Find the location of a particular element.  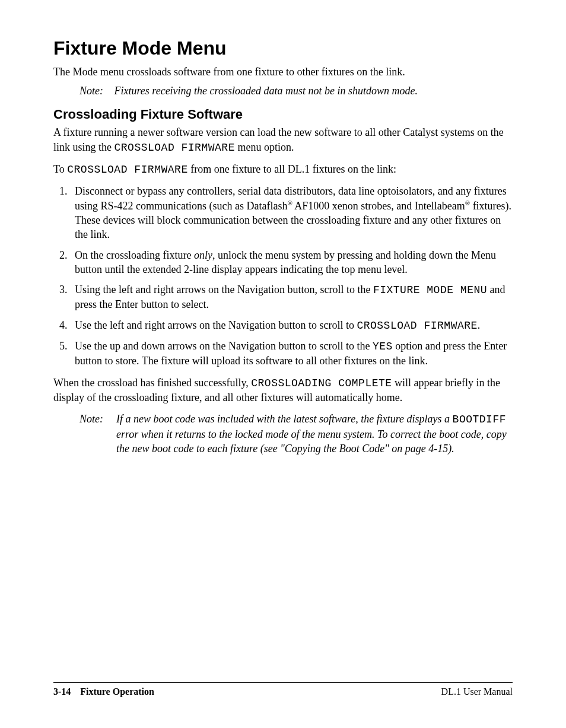

step-4: Use the left and right arrows on the Nav… is located at coordinates (291, 325).